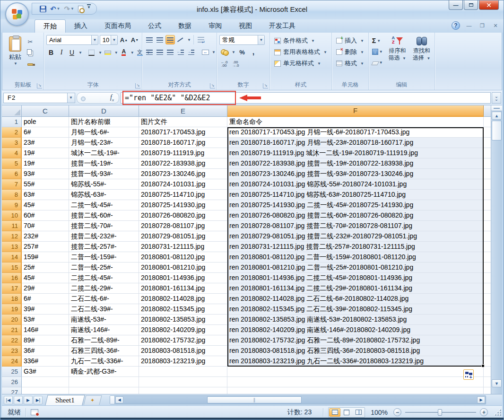  Describe the element at coordinates (12, 299) in the screenshot. I see `row-header-18: 18` at that location.